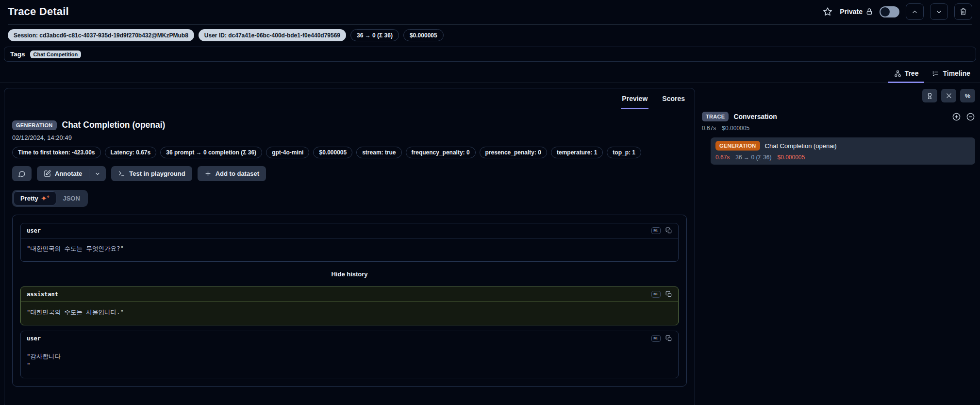 This screenshot has height=405, width=980. Describe the element at coordinates (869, 12) in the screenshot. I see `lock-icon` at that location.